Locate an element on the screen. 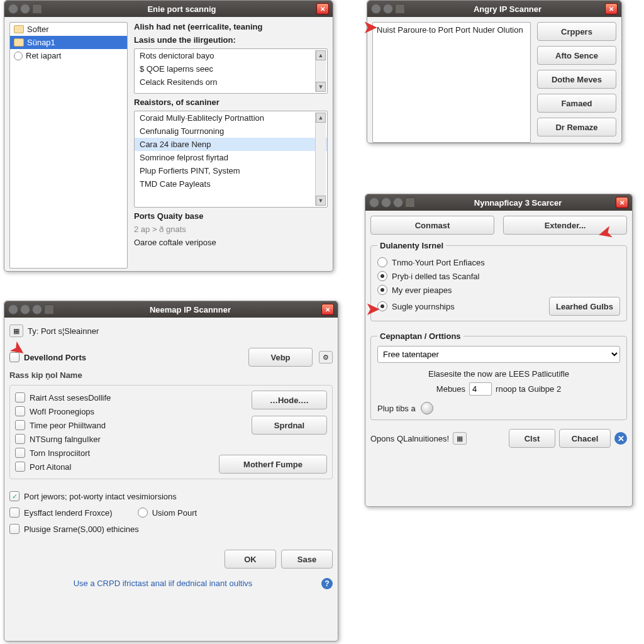  tree-item: Softer is located at coordinates (69, 29).